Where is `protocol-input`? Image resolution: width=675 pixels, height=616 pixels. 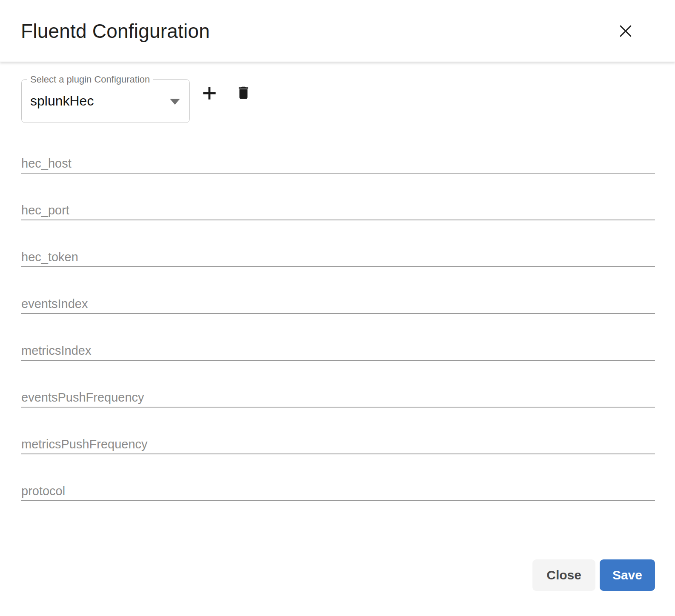
protocol-input is located at coordinates (338, 491).